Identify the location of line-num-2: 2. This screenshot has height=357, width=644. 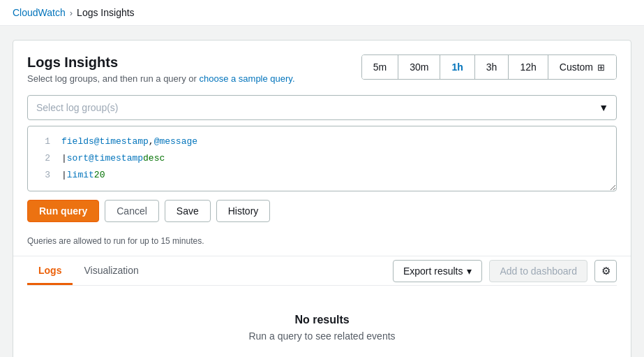
(43, 159).